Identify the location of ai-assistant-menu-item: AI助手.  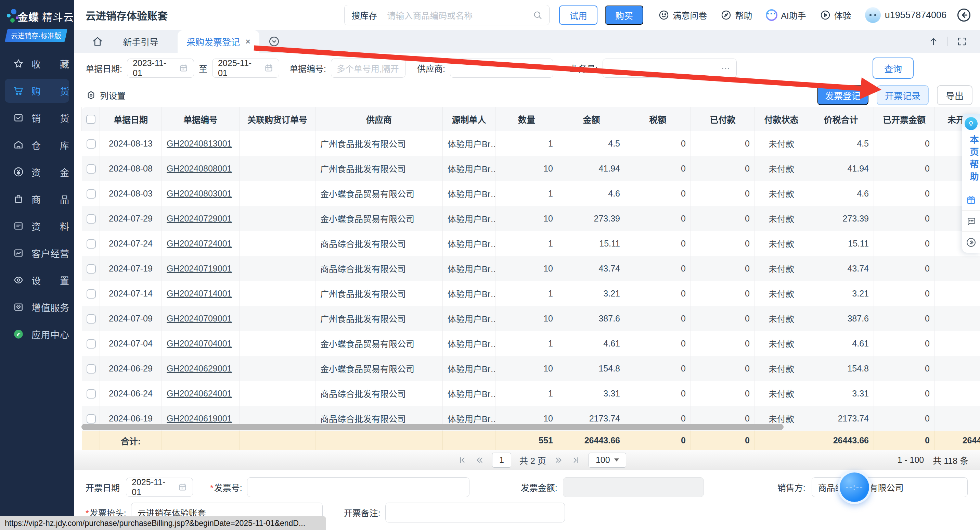
(786, 15).